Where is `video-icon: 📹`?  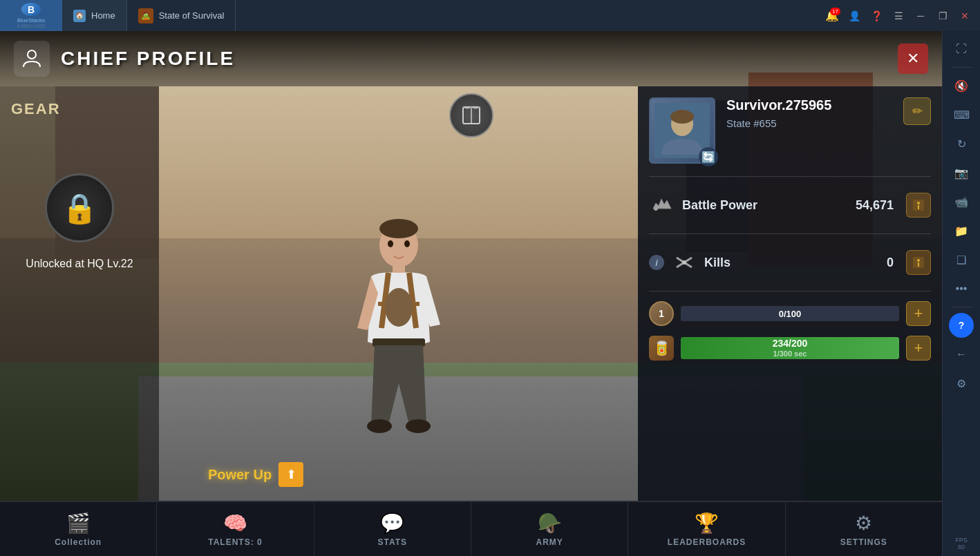 video-icon: 📹 is located at coordinates (961, 202).